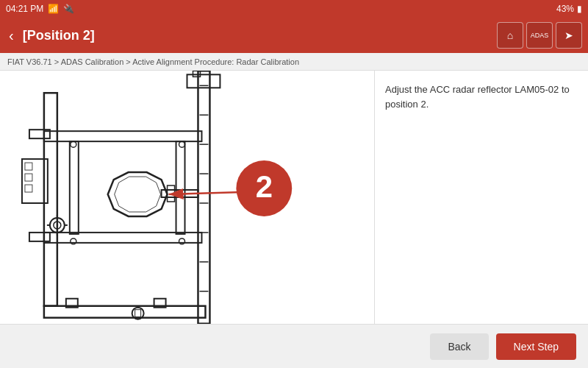 The image size is (588, 368). What do you see at coordinates (537, 347) in the screenshot?
I see `next-step-button: Next Step` at bounding box center [537, 347].